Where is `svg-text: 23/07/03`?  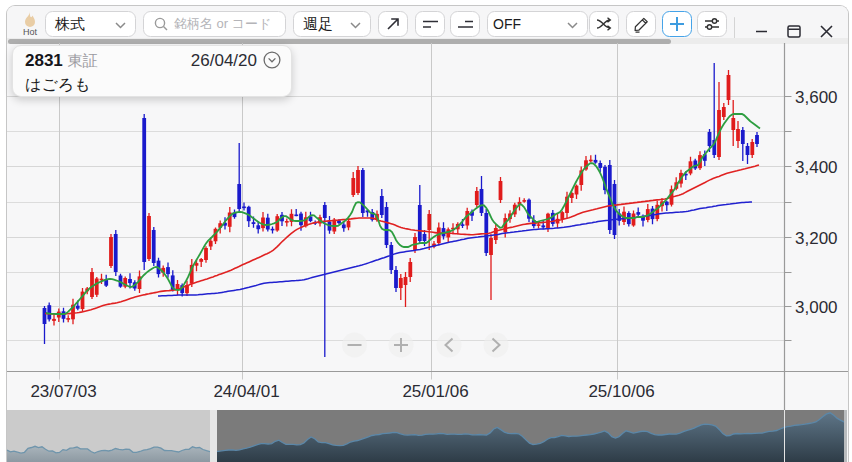
svg-text: 23/07/03 is located at coordinates (63, 392).